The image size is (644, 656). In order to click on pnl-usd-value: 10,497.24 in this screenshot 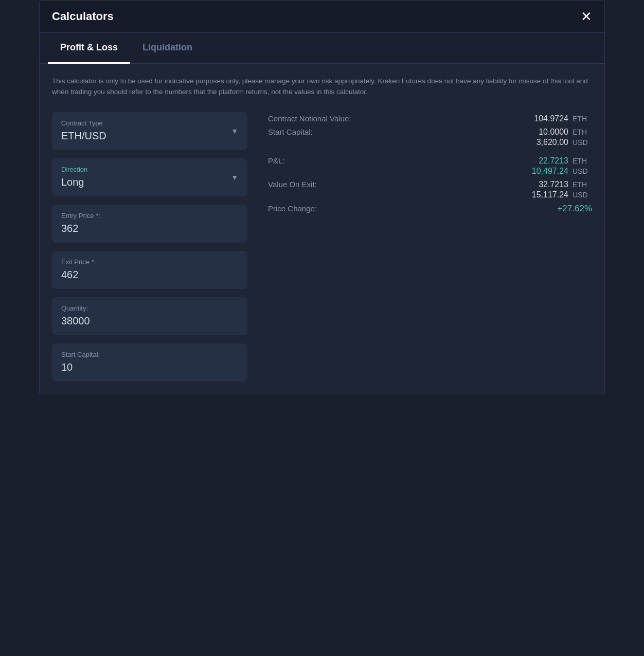, I will do `click(545, 171)`.